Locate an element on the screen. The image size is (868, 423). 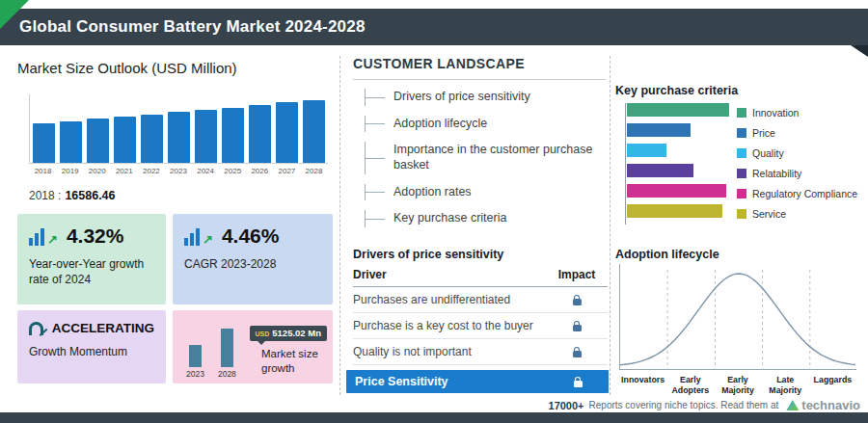
stage-label: Early Adopters is located at coordinates (691, 385).